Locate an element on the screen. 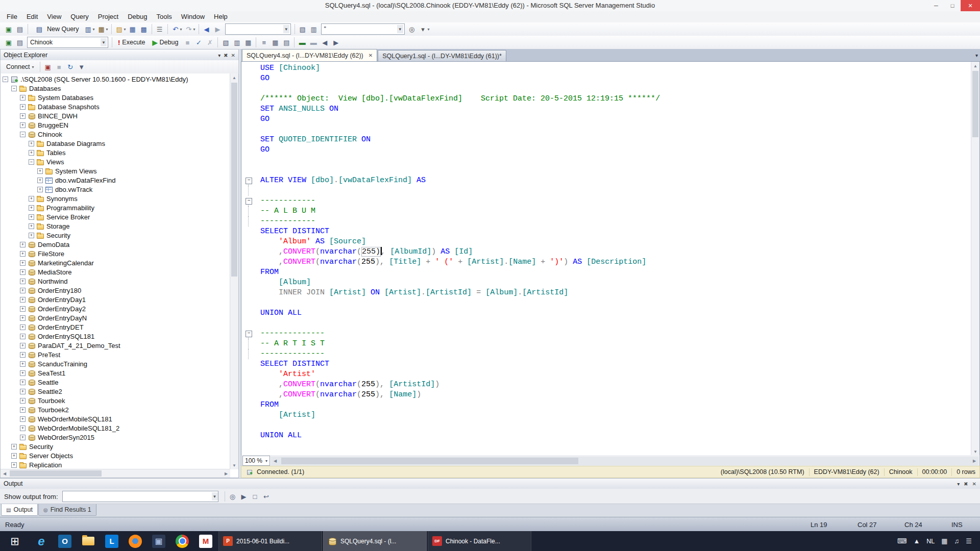 This screenshot has height=551, width=980. minimize-button: ─ is located at coordinates (936, 6).